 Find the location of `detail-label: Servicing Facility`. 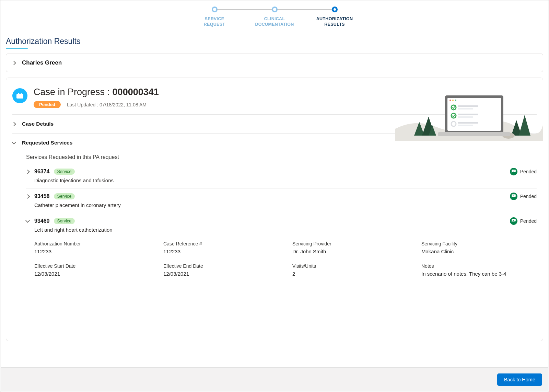

detail-label: Servicing Facility is located at coordinates (479, 244).